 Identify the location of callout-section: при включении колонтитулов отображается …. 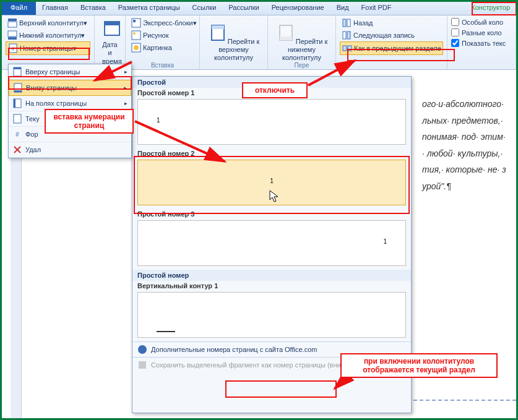
(419, 366).